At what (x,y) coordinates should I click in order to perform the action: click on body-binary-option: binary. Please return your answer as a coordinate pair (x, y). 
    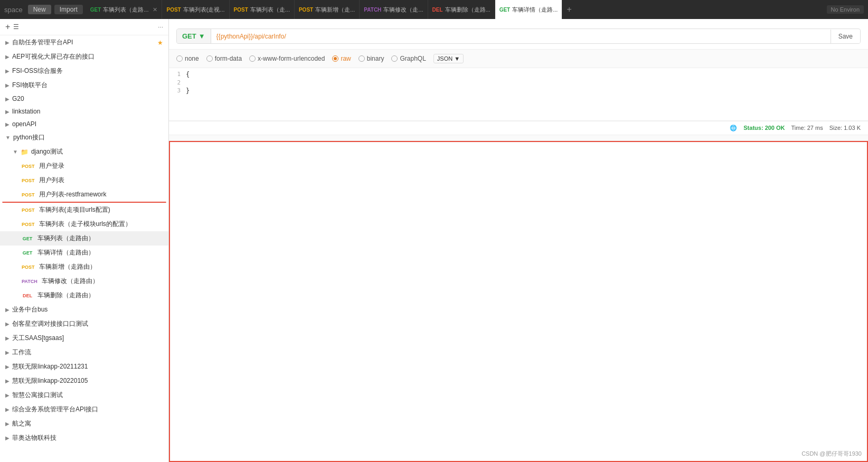
    Looking at the image, I should click on (372, 59).